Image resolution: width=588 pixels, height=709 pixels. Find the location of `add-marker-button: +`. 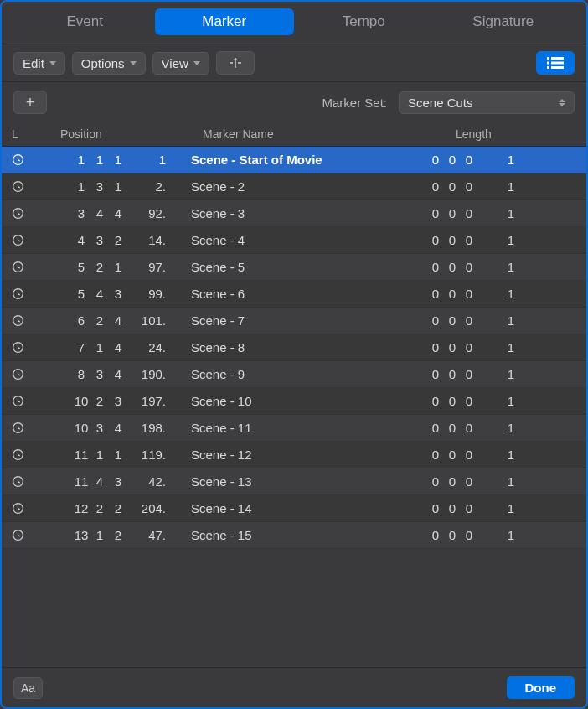

add-marker-button: + is located at coordinates (30, 102).